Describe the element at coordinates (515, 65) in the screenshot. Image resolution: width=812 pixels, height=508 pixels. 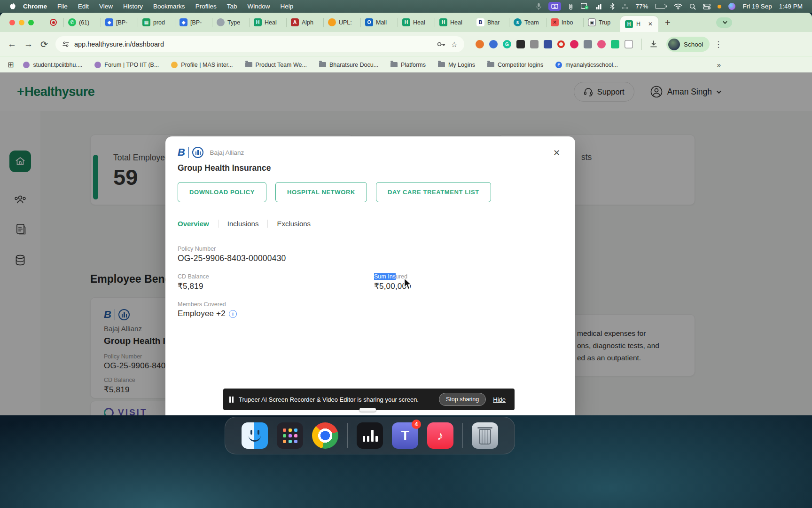
I see `bookmark-item: Competitor logins` at that location.